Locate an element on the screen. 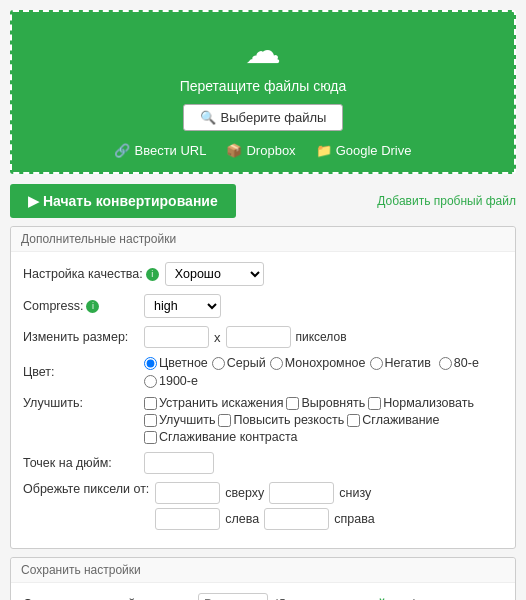 This screenshot has width=526, height=600. crop-row: Обрежьте пиксели от: сверху снизу слева … is located at coordinates (263, 506).